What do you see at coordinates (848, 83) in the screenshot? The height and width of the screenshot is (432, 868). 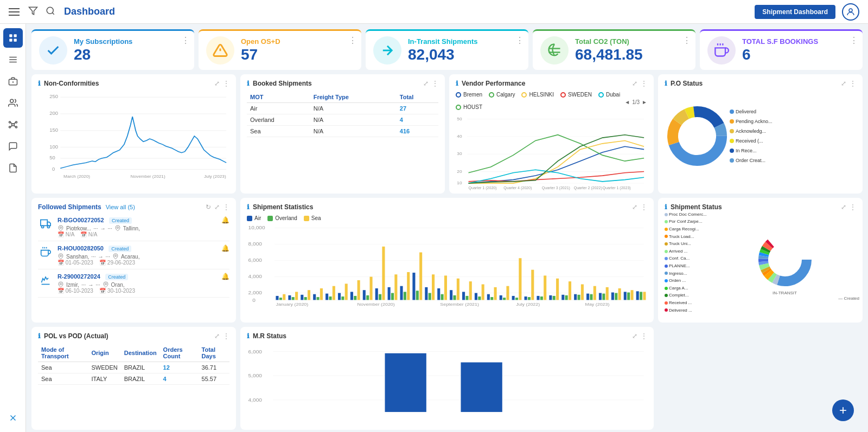 I see `po-controls: ⤢ ⋮` at bounding box center [848, 83].